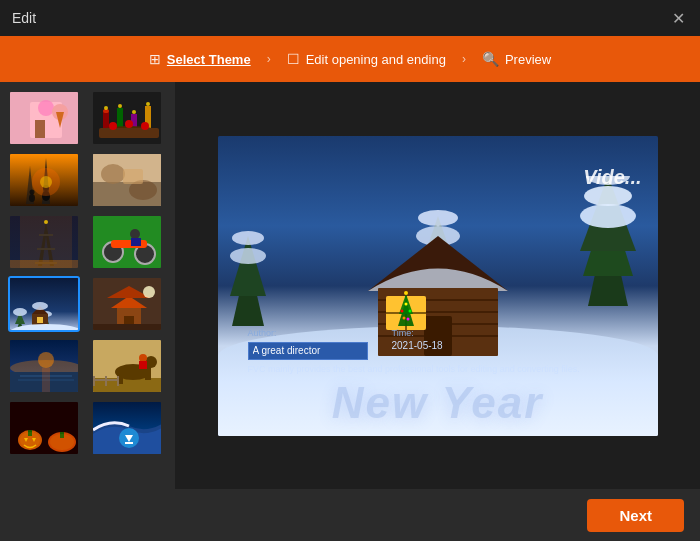  Describe the element at coordinates (376, 60) in the screenshot. I see `step-edit-opening-label: Edit opening and ending` at that location.